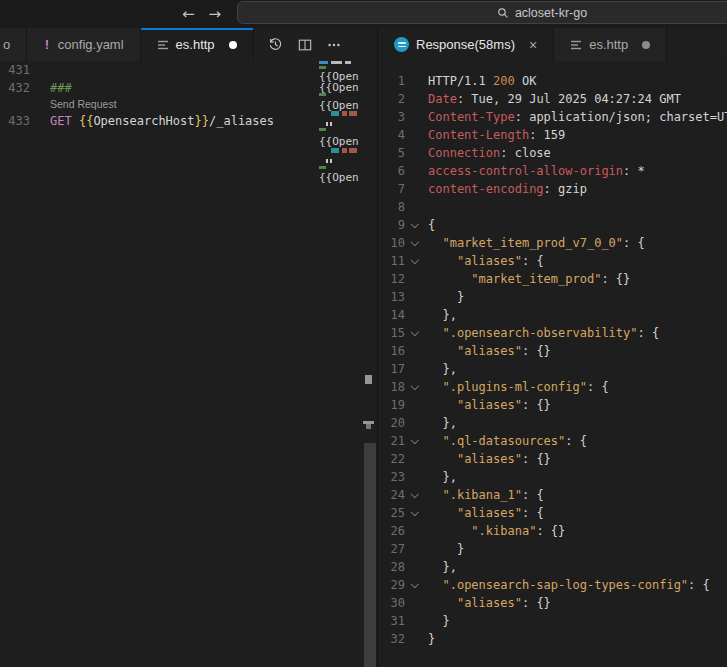  What do you see at coordinates (610, 44) in the screenshot?
I see `tab-es-http-2: es.http` at bounding box center [610, 44].